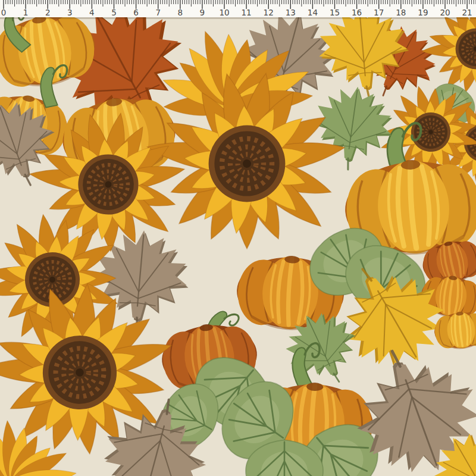  What do you see at coordinates (378, 12) in the screenshot?
I see `ruler-number: 17` at bounding box center [378, 12].